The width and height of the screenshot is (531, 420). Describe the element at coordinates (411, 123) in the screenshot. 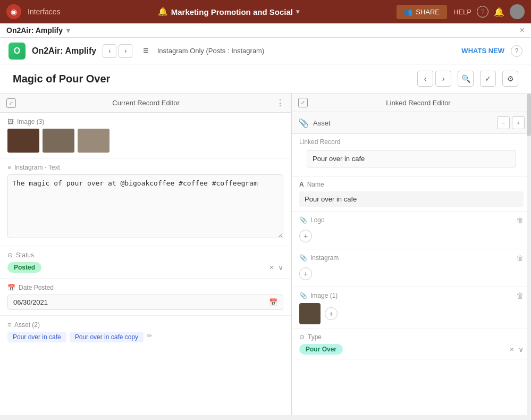

I see `asset-sub-header: 📎 Asset − +` at that location.